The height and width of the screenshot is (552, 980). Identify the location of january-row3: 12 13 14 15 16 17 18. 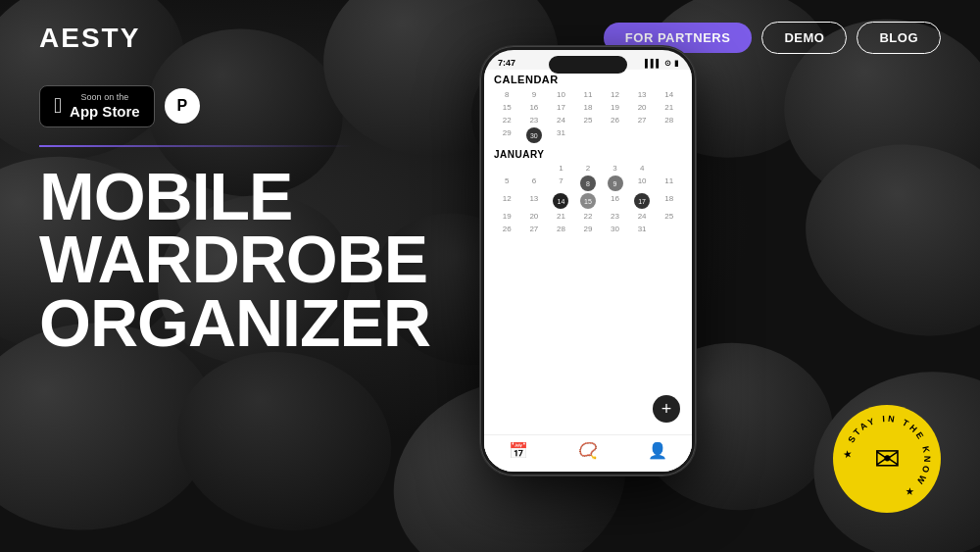
(588, 201).